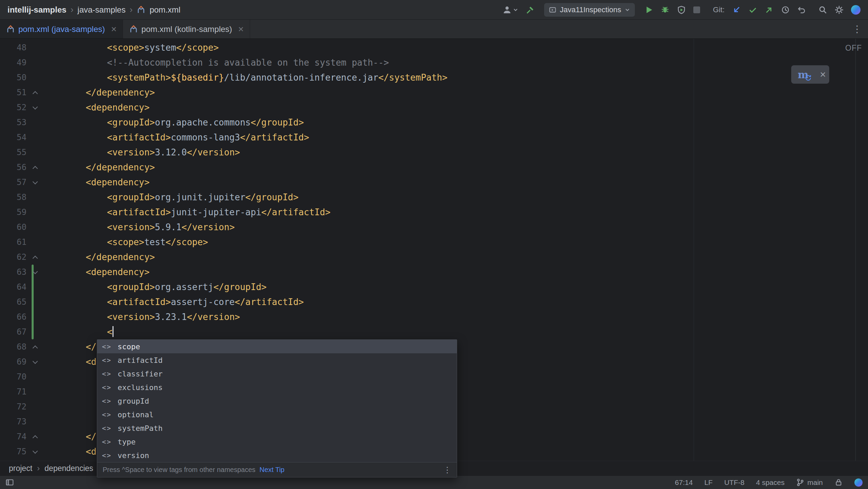 Image resolution: width=868 pixels, height=489 pixels. I want to click on gutter-row: 54, so click(22, 137).